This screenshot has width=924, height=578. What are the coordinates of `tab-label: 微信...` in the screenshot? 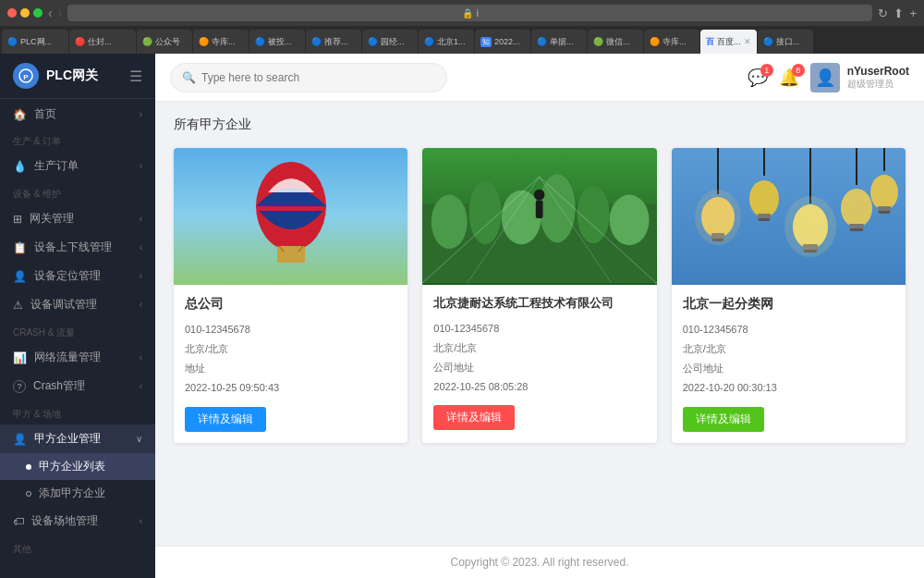 It's located at (618, 43).